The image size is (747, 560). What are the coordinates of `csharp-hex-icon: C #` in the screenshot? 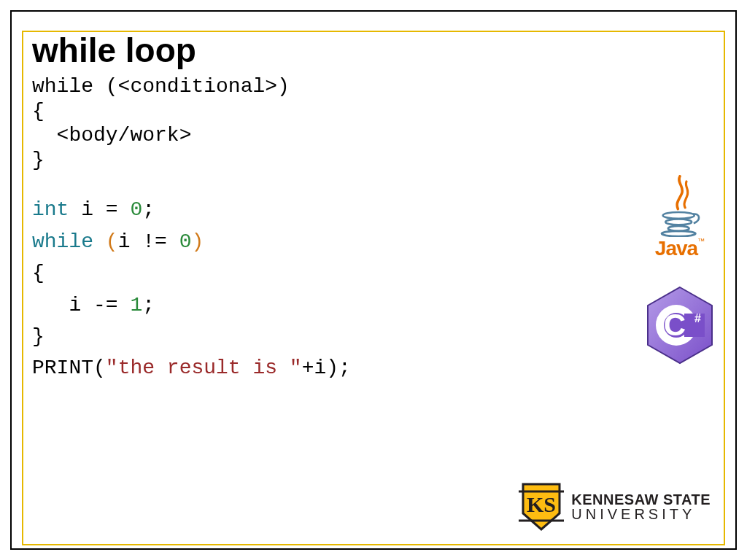 It's located at (680, 325).